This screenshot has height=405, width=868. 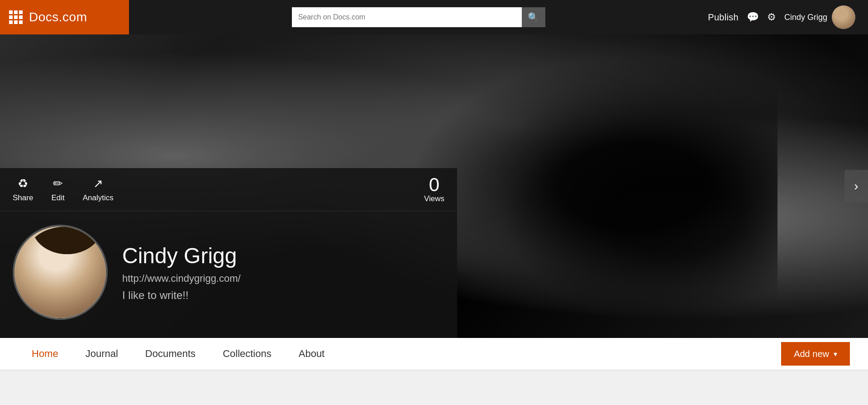 I want to click on navbar: Docs.com 🔍 Publish 💬 ⚙ Cindy Grigg, so click(x=434, y=17).